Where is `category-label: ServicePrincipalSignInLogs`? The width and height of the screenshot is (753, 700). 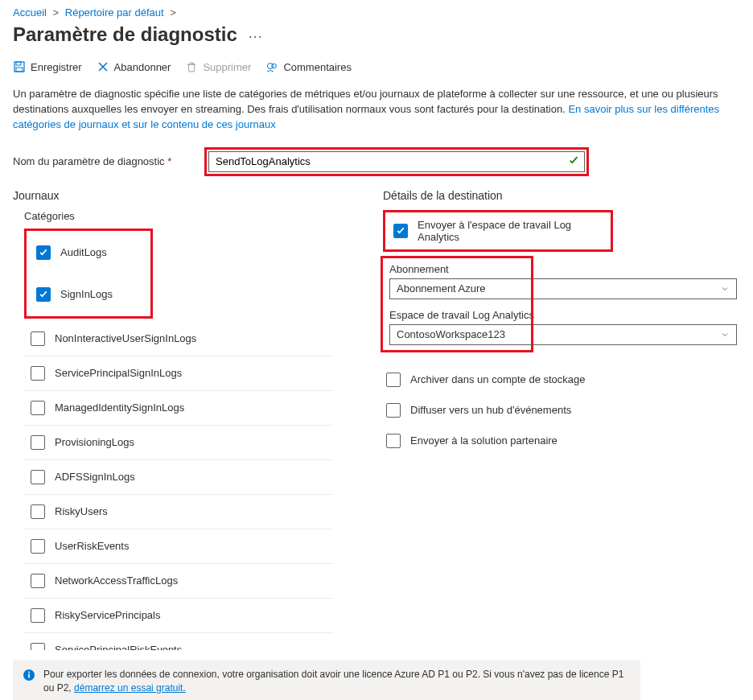
category-label: ServicePrincipalSignInLogs is located at coordinates (118, 373).